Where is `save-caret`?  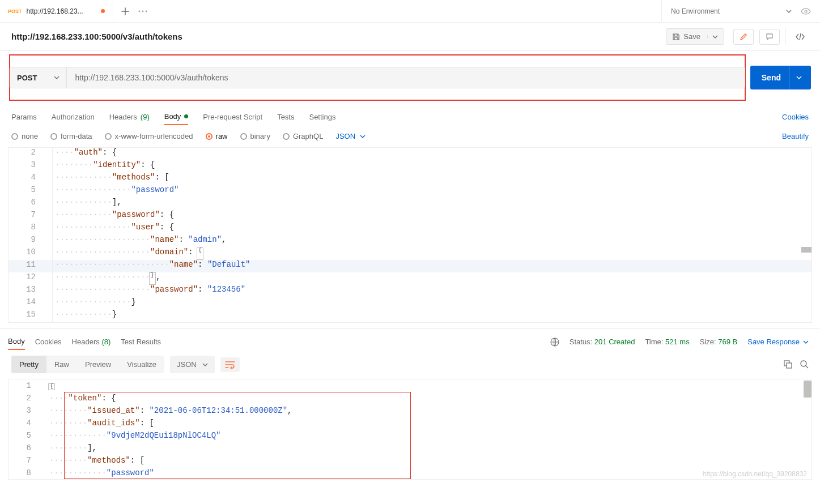
save-caret is located at coordinates (713, 37).